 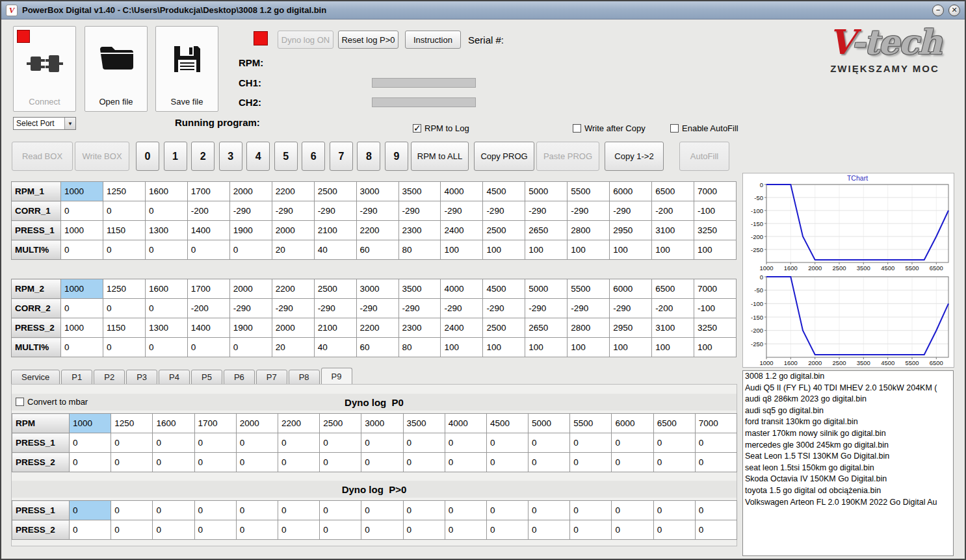 What do you see at coordinates (546, 231) in the screenshot?
I see `table-cell: 2650` at bounding box center [546, 231].